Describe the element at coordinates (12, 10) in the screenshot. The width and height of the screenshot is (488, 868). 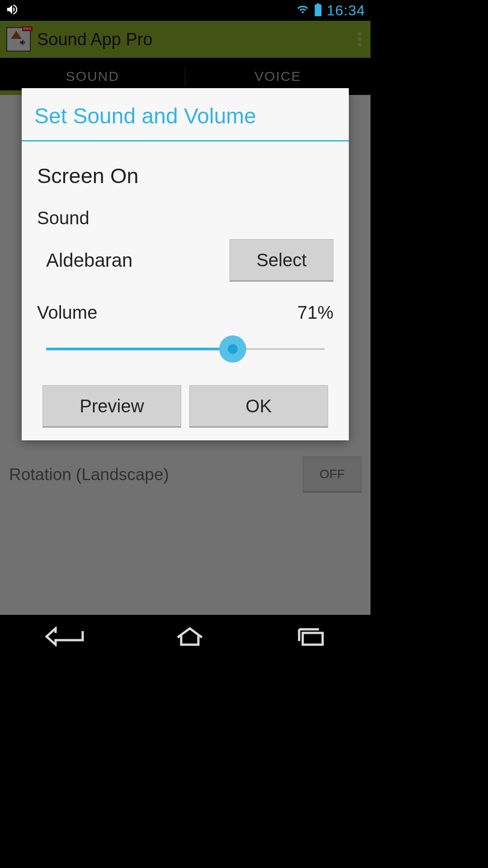
I see `volume-icon` at that location.